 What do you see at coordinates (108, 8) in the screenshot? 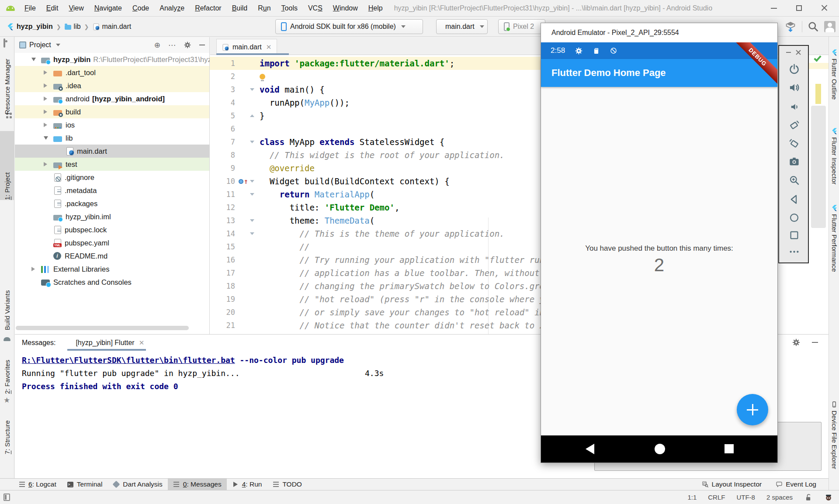
I see `menu-navigate: Navigate` at bounding box center [108, 8].